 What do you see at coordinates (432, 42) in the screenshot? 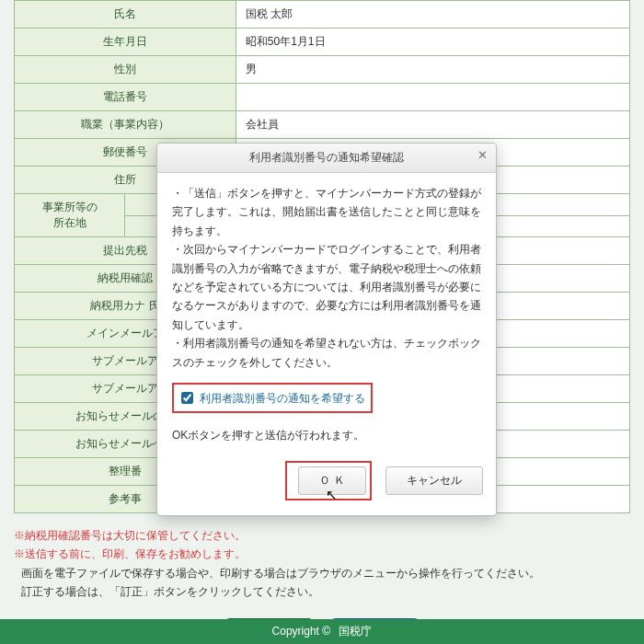
I see `form-value: 昭和50年1月1日` at bounding box center [432, 42].